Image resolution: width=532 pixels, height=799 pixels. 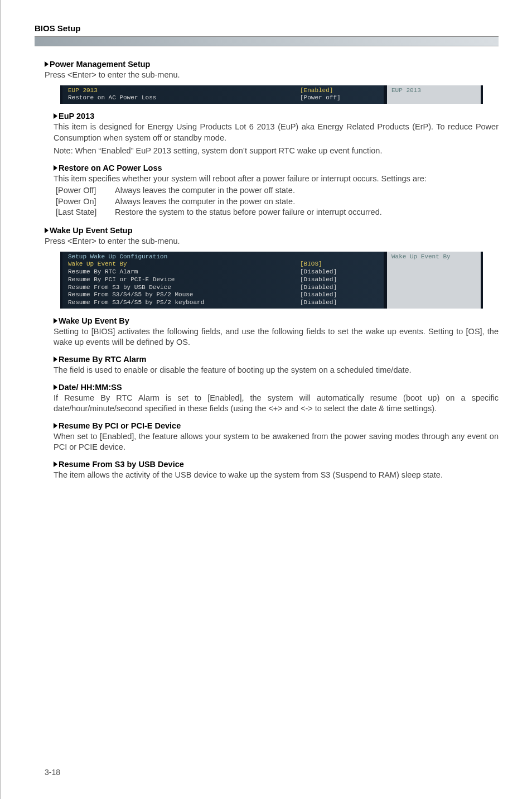 What do you see at coordinates (421, 257) in the screenshot?
I see `bios-help-text: Wake Up Event By` at bounding box center [421, 257].